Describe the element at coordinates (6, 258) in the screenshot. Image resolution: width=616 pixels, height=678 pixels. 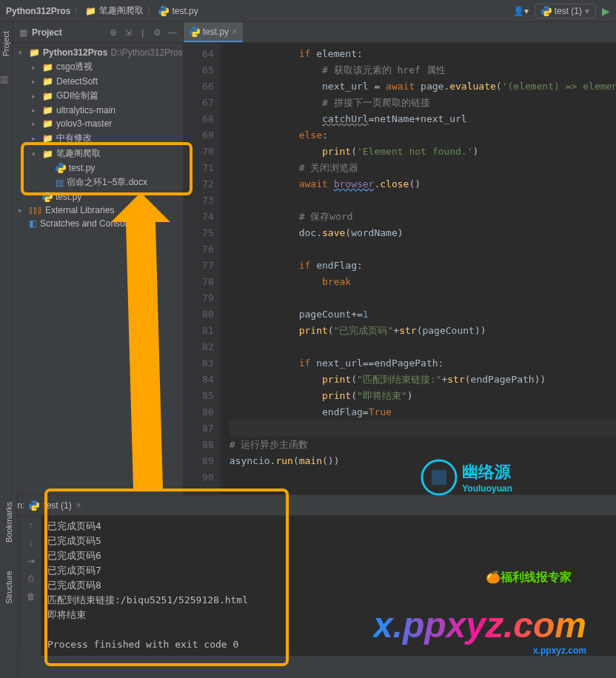
I see `left-toolbar: Project ▥` at that location.